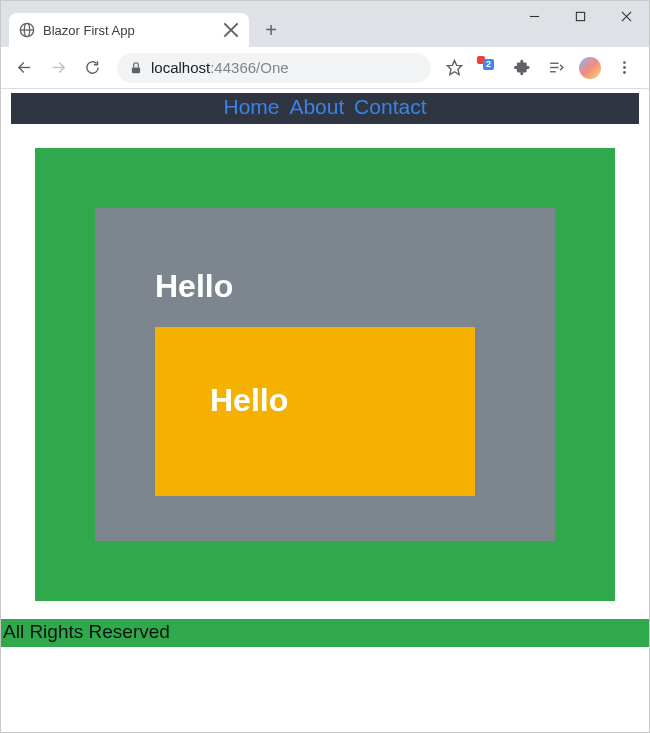  What do you see at coordinates (626, 16) in the screenshot?
I see `window-close-button` at bounding box center [626, 16].